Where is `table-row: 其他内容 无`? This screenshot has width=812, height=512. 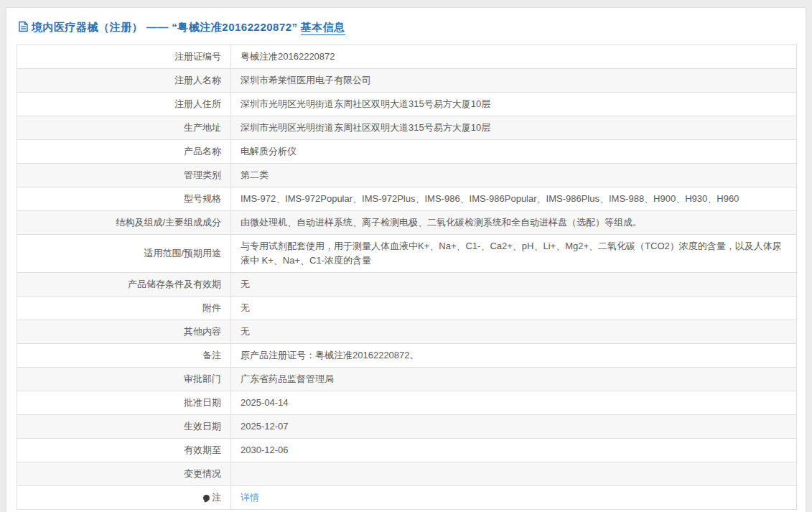
table-row: 其他内容 无 is located at coordinates (407, 332).